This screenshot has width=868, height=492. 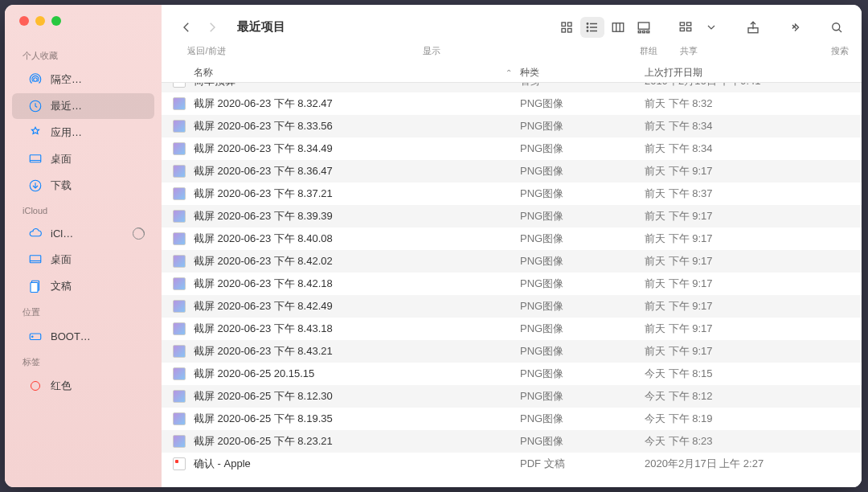 What do you see at coordinates (35, 80) in the screenshot?
I see `airdrop-icon` at bounding box center [35, 80].